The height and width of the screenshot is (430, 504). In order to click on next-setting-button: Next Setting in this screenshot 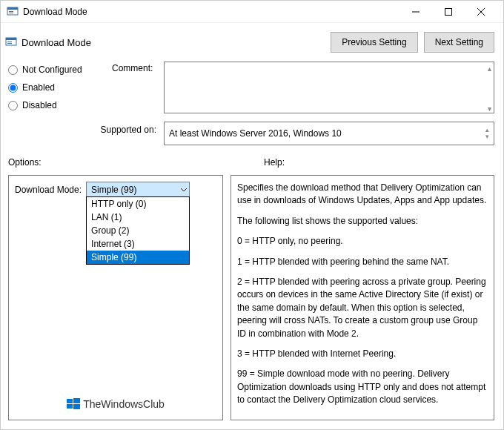, I will do `click(460, 42)`.